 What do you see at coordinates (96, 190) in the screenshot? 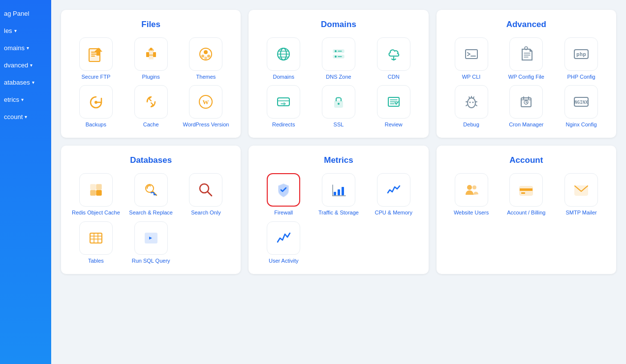
I see `redis-icon-box` at bounding box center [96, 190].